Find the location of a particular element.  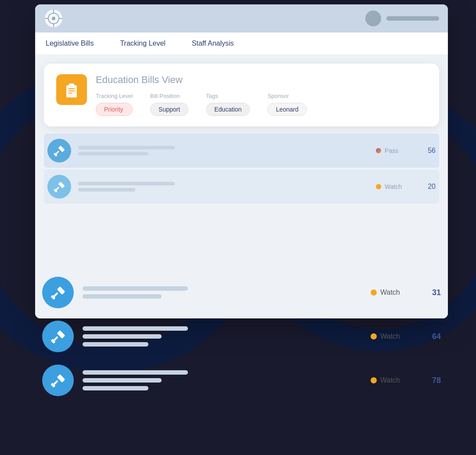

field-sponsor: Sponsor Leonard is located at coordinates (287, 105).